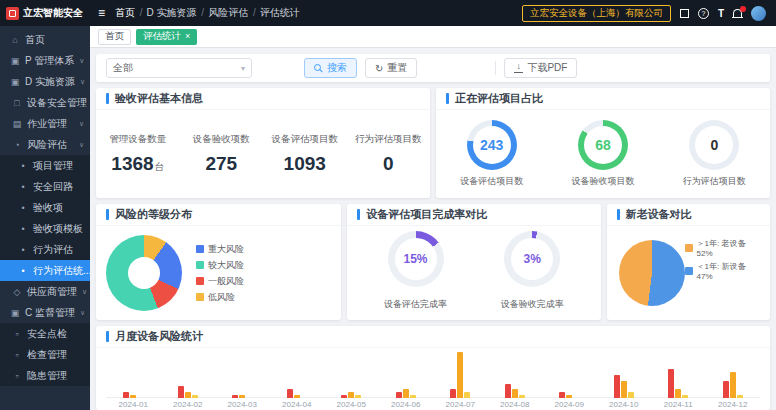 This screenshot has height=410, width=776. What do you see at coordinates (130, 13) in the screenshot?
I see `breadcrumb-item: 首页` at bounding box center [130, 13].